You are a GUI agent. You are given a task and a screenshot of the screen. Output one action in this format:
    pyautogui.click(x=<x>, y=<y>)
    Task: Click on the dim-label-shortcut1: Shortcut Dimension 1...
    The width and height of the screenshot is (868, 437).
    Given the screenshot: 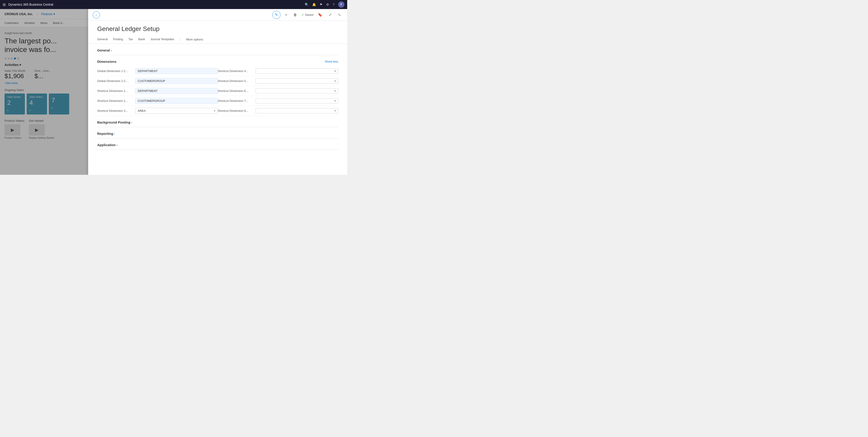 What is the action you would take?
    pyautogui.click(x=115, y=91)
    